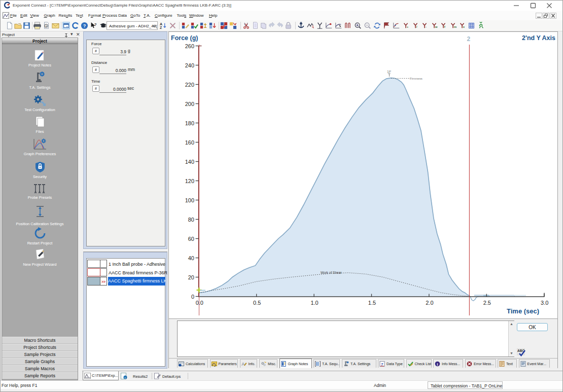  What do you see at coordinates (469, 39) in the screenshot?
I see `svg-text: 2` at bounding box center [469, 39].